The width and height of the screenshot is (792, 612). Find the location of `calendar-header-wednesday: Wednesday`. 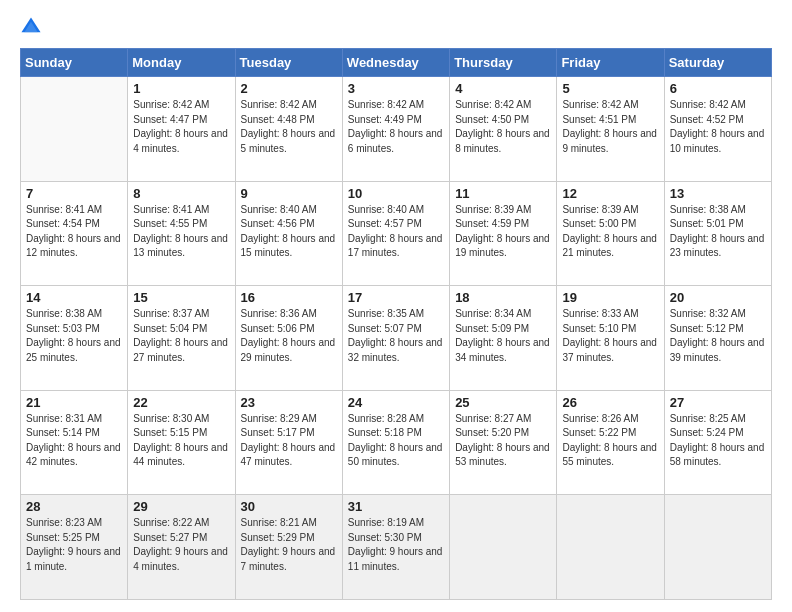

calendar-header-wednesday: Wednesday is located at coordinates (396, 63).